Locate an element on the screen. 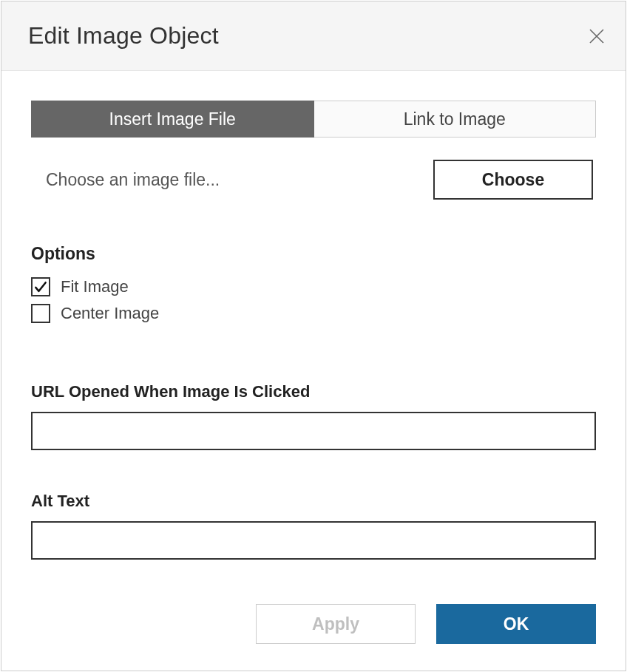 This screenshot has height=672, width=627. titlebar: Edit Image Object is located at coordinates (314, 36).